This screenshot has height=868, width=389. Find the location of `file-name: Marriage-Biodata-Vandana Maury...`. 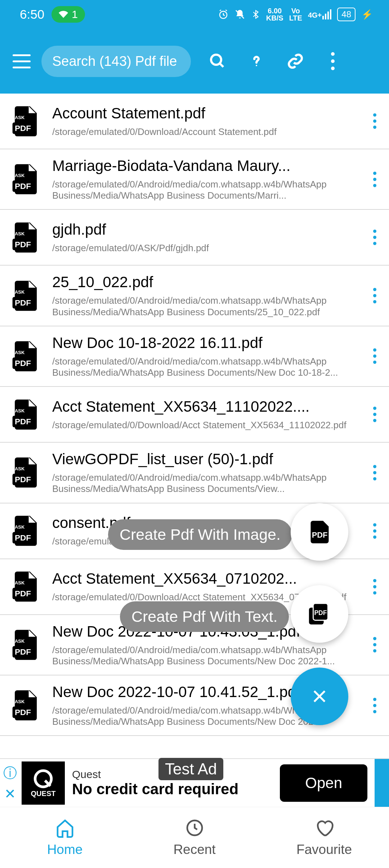

file-name: Marriage-Biodata-Vandana Maury... is located at coordinates (204, 166).